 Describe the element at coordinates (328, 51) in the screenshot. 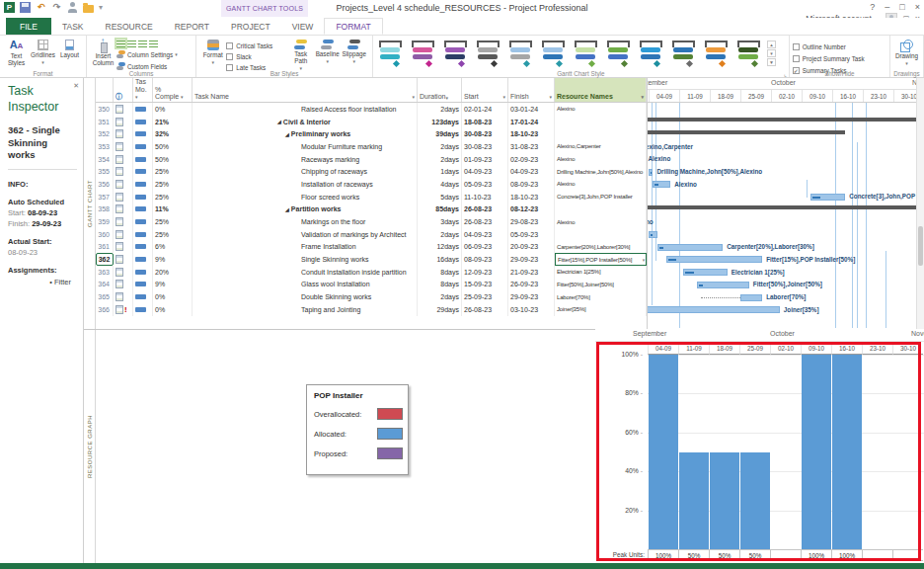

I see `baseline-button: Baseline ▾` at that location.